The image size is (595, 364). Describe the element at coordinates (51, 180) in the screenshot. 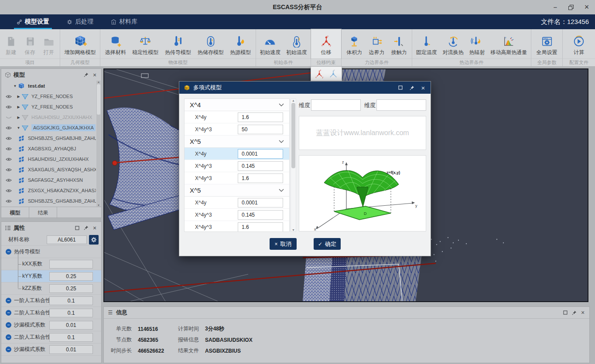

I see `tree-item: SAGFASGZ_ASYHHXSN` at that location.